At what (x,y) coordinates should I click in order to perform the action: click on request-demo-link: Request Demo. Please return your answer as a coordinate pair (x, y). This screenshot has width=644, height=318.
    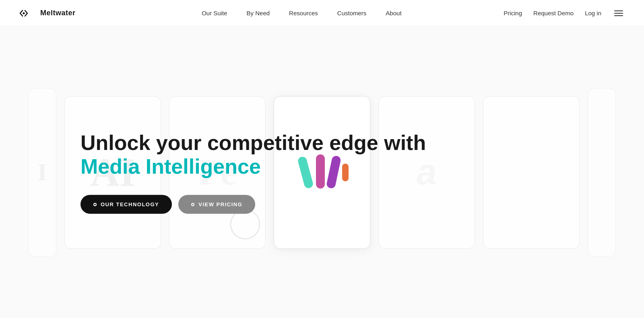
    Looking at the image, I should click on (553, 13).